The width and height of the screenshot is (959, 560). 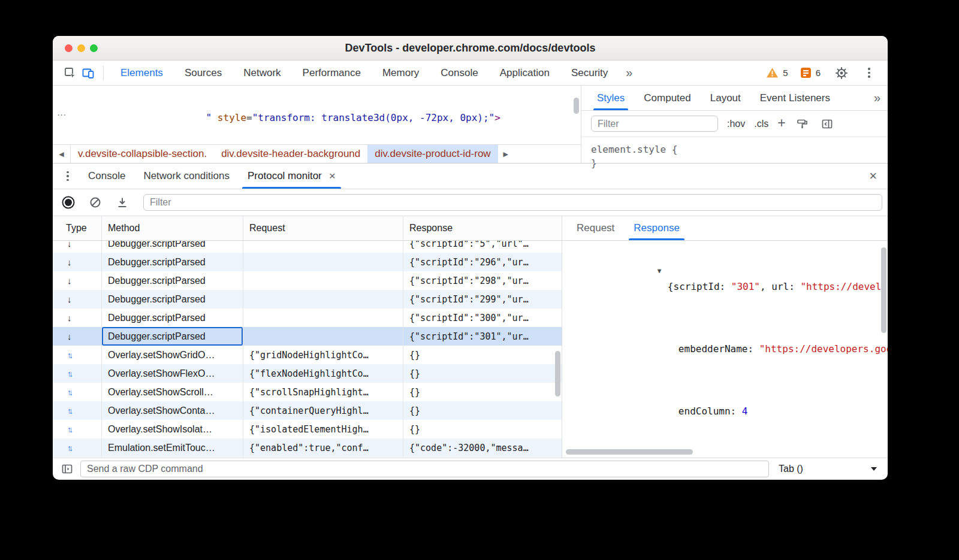 I want to click on device-toolbar-icon, so click(x=88, y=73).